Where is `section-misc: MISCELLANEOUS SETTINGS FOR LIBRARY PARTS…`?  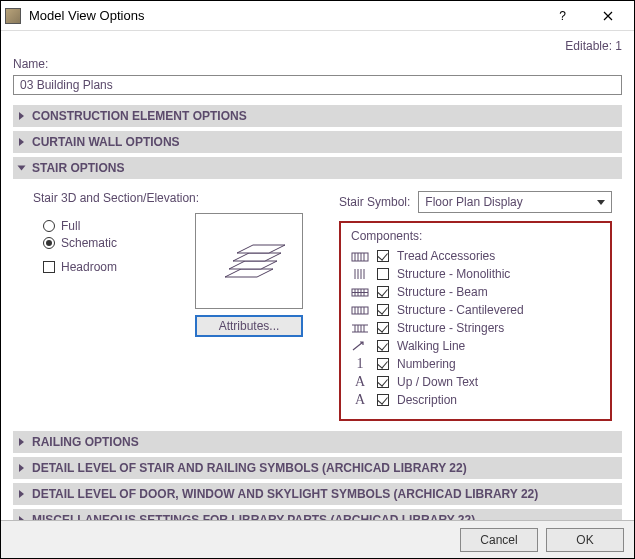 section-misc: MISCELLANEOUS SETTINGS FOR LIBRARY PARTS… is located at coordinates (318, 514).